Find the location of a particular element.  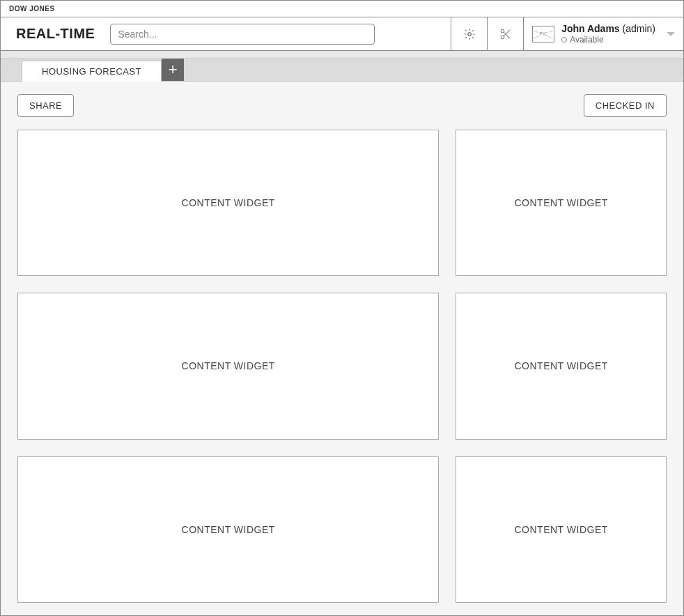

add-tab-button: + is located at coordinates (173, 70).